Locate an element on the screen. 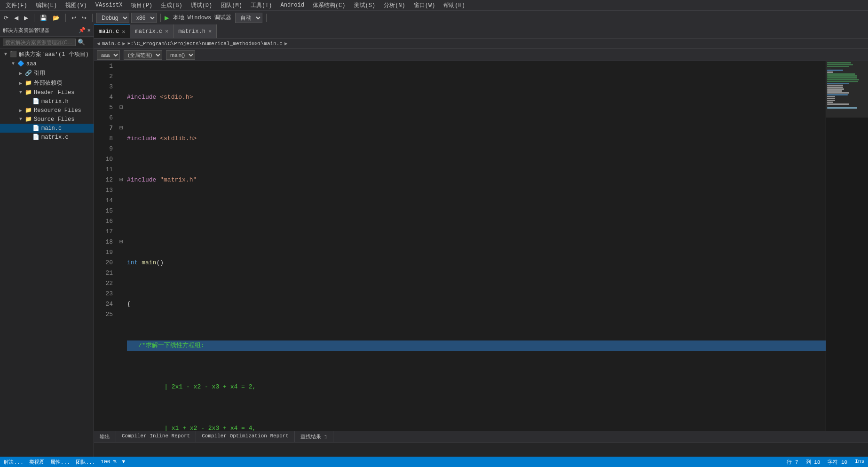 This screenshot has width=868, height=467. ln-12: 12 is located at coordinates (103, 180).